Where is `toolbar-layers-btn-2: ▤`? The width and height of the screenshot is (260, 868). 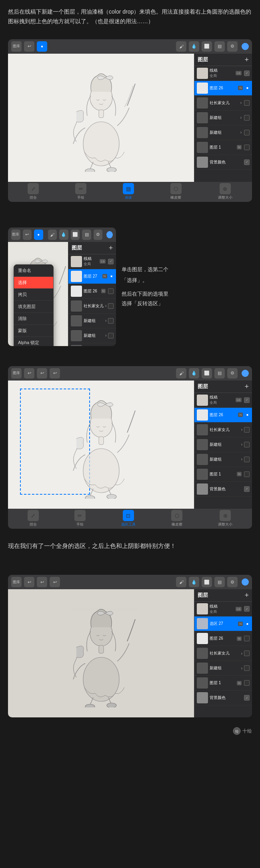 toolbar-layers-btn-2: ▤ is located at coordinates (86, 235).